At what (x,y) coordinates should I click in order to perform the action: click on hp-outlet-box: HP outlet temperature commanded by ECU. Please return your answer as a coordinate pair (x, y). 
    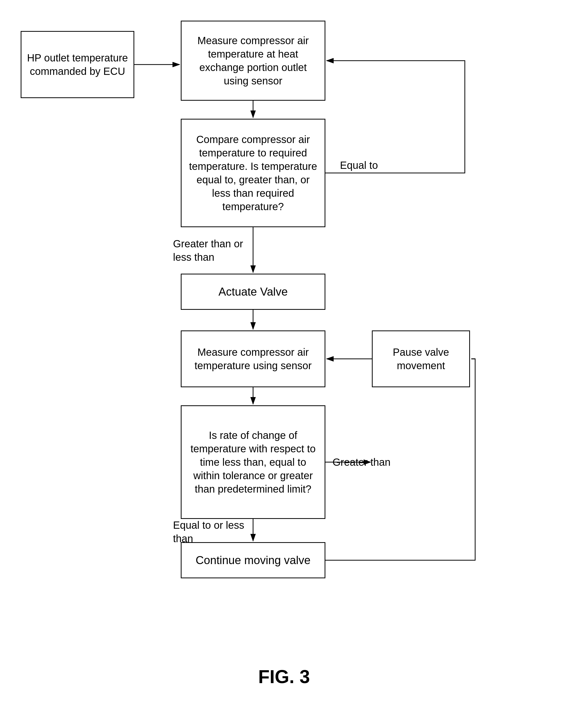
    Looking at the image, I should click on (77, 64).